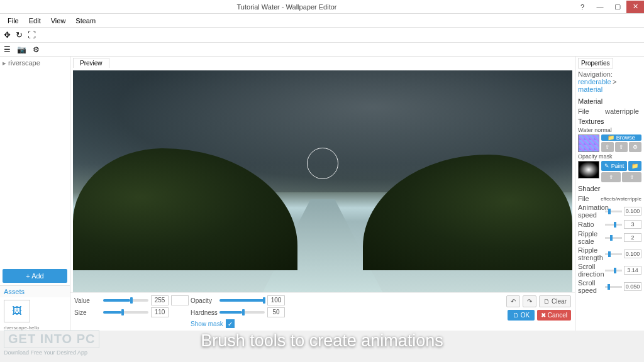  What do you see at coordinates (633, 211) in the screenshot?
I see `anim-speed-input: 0.100` at bounding box center [633, 211].